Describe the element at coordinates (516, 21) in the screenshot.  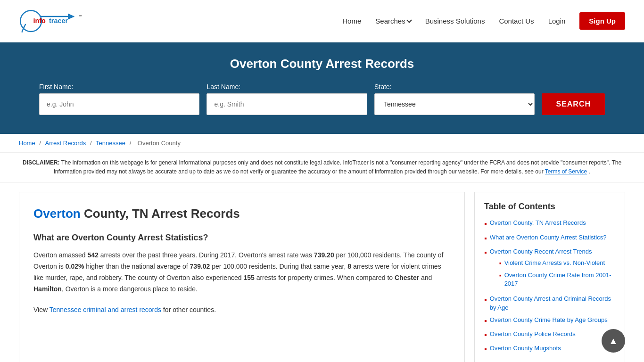
I see `nav-contact-us: Contact Us` at that location.